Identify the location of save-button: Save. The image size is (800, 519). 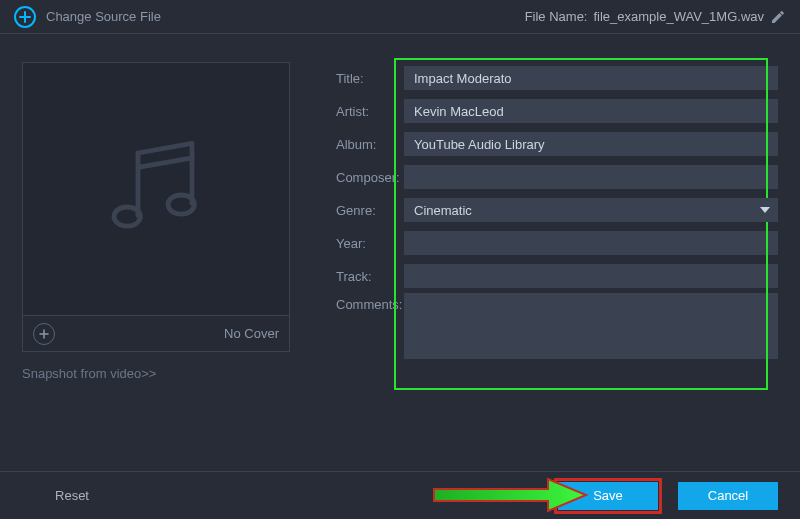
(608, 496).